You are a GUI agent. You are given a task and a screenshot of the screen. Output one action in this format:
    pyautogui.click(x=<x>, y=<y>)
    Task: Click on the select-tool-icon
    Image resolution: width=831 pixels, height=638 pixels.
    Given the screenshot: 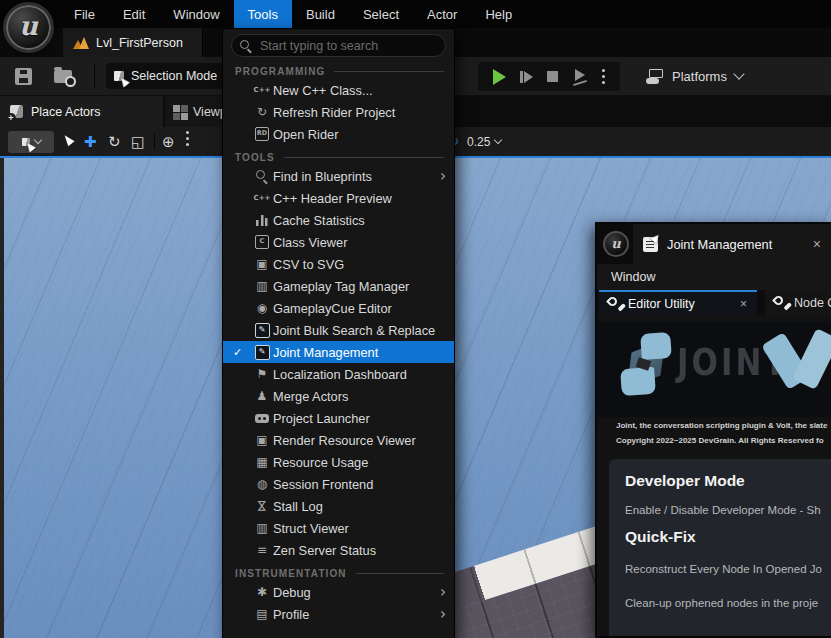 What is the action you would take?
    pyautogui.click(x=68, y=140)
    